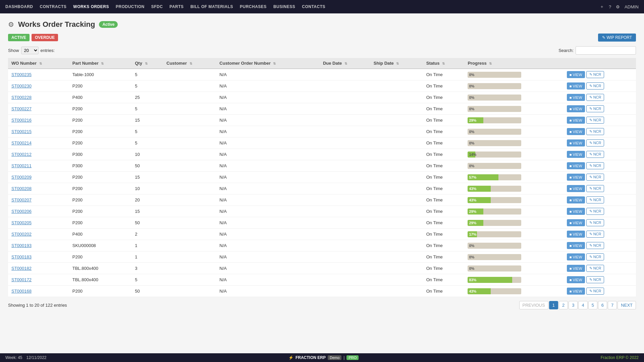  Describe the element at coordinates (314, 7) in the screenshot. I see `nav-contacts: CONTACTS` at that location.